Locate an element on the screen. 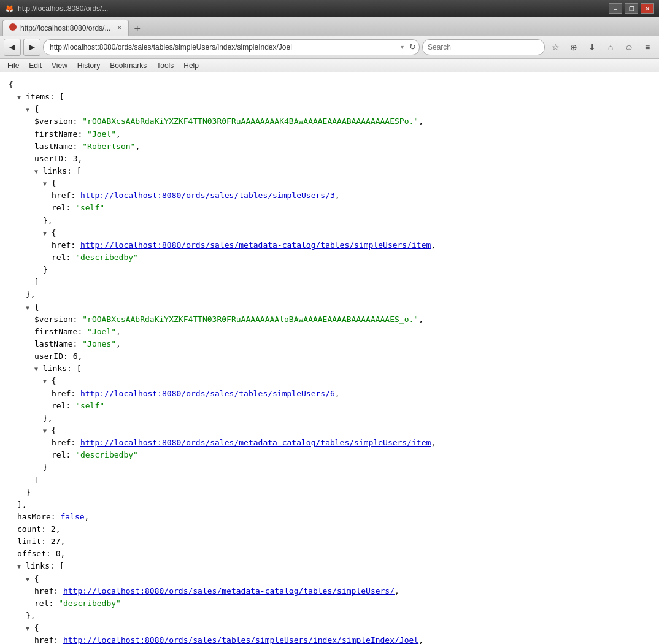 This screenshot has height=644, width=659. back-button: ◀ is located at coordinates (12, 47).